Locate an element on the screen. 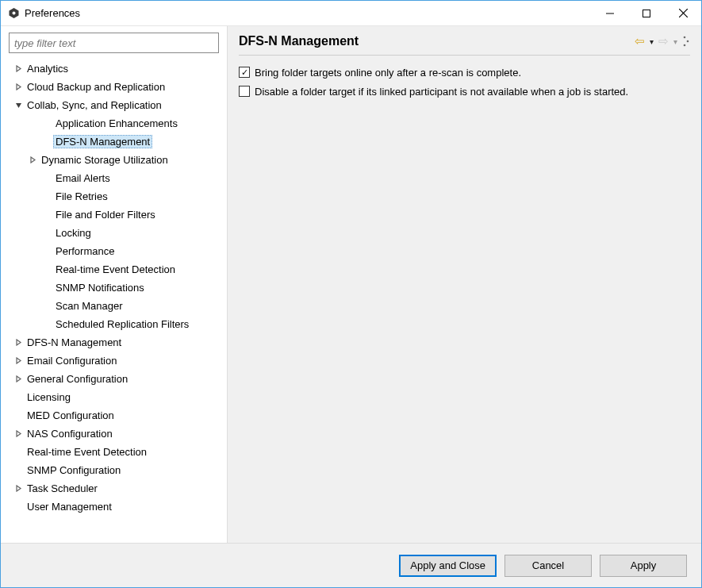 This screenshot has width=702, height=588. tree-node-label: NAS Configuration is located at coordinates (70, 433).